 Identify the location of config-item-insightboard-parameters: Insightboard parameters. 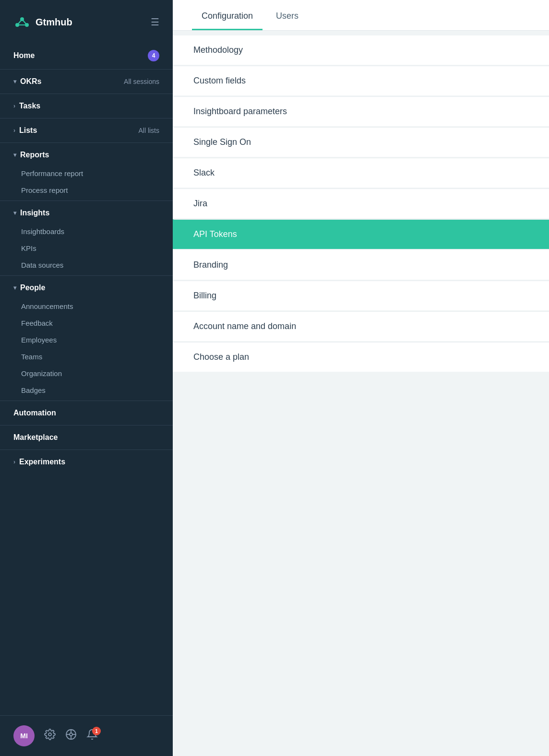
(361, 111).